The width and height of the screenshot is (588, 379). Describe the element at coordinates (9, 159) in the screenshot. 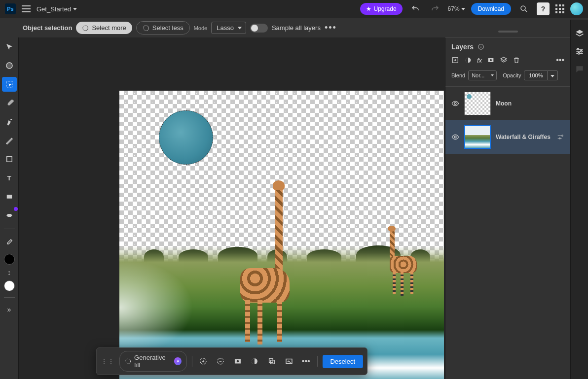

I see `shape-tool` at that location.